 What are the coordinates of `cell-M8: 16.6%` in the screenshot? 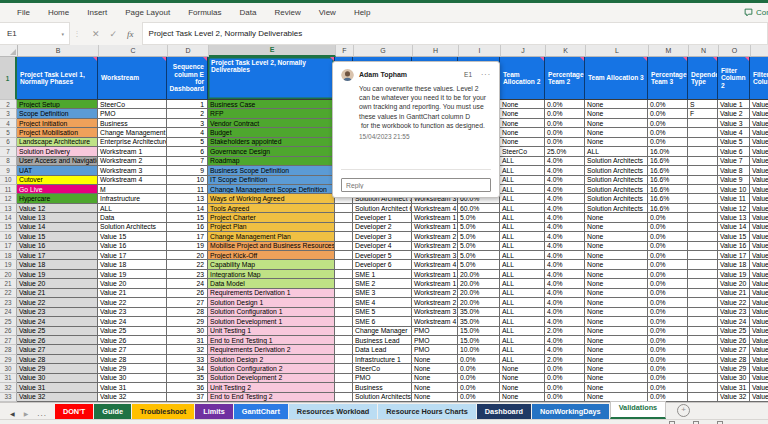 It's located at (668, 162).